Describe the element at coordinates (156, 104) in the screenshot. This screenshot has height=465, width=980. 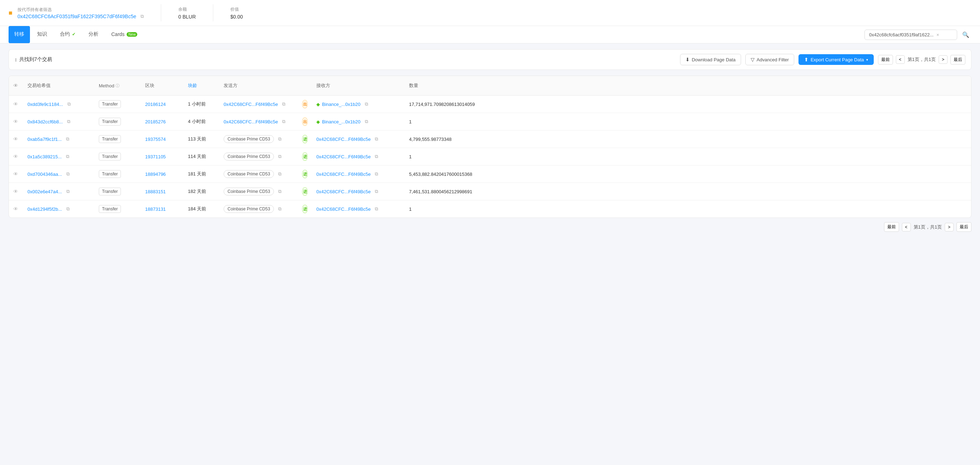
I see `block-link: 20186124` at that location.